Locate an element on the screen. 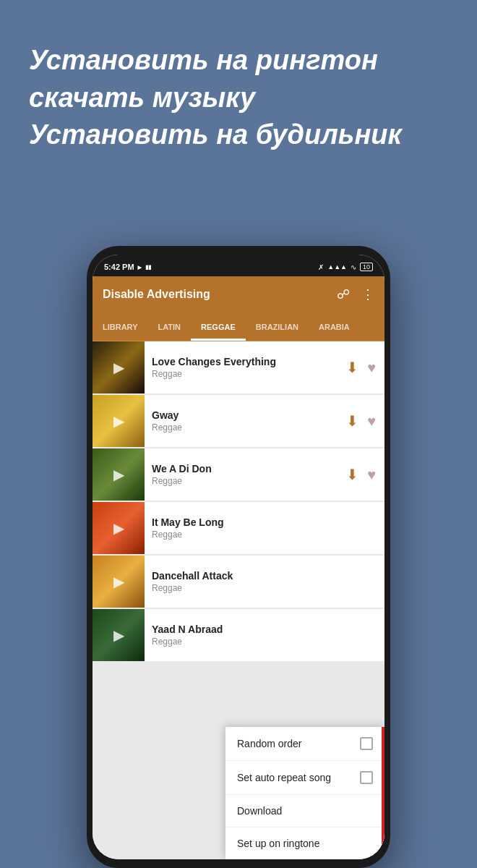 This screenshot has height=868, width=477. promo-line-3: Установить на будильник is located at coordinates (239, 135).